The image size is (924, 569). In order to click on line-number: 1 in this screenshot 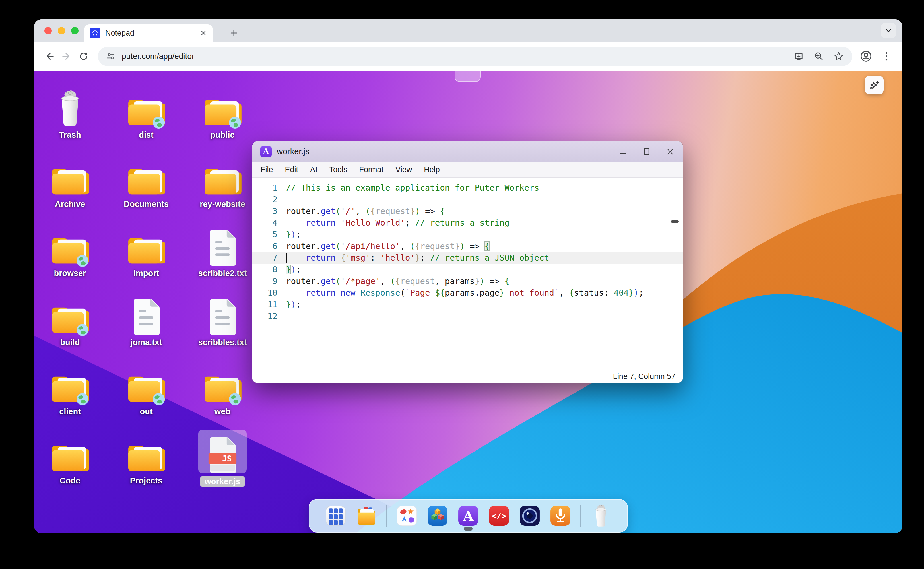, I will do `click(266, 188)`.